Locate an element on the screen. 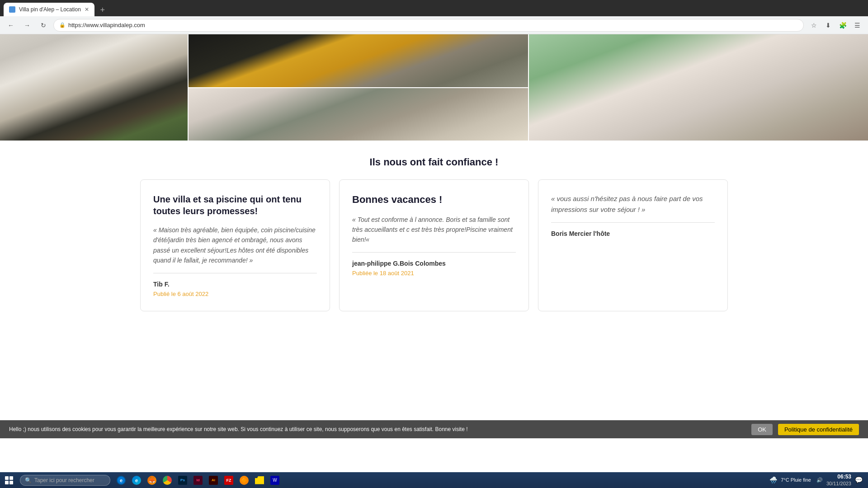 The width and height of the screenshot is (868, 488). taskbar: 🔍 Taper ici pour rechercher e e 🦊 Ps Id … is located at coordinates (434, 480).